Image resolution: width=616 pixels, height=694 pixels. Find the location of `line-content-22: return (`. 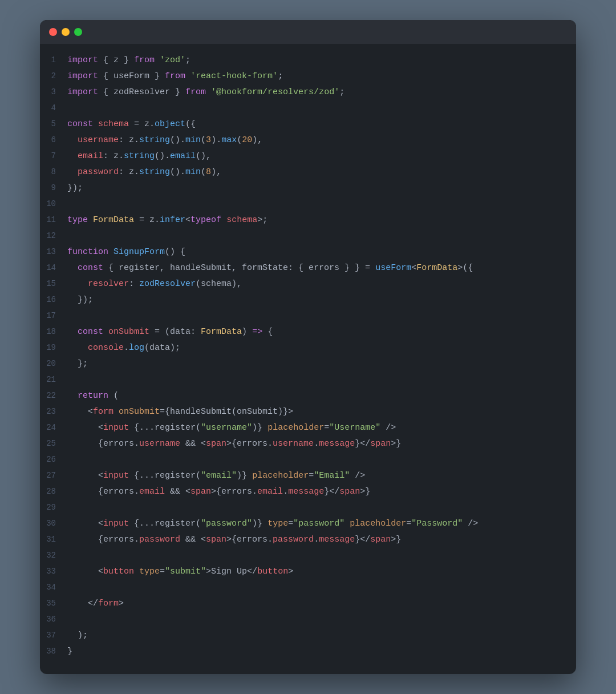

line-content-22: return ( is located at coordinates (93, 396).